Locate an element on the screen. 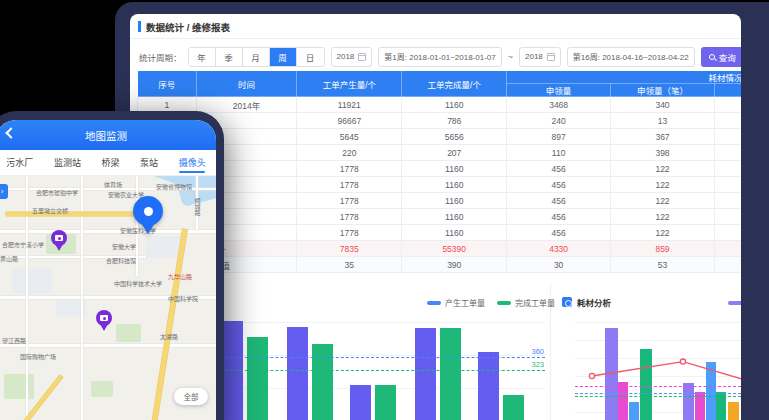  search-icon is located at coordinates (712, 57).